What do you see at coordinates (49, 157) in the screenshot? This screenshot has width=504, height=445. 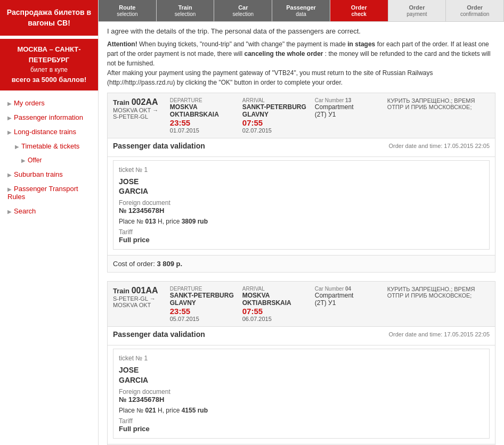 I see `sidebar-nav: ▶My orders ▶Passenger information ▶Long-…` at bounding box center [49, 157].